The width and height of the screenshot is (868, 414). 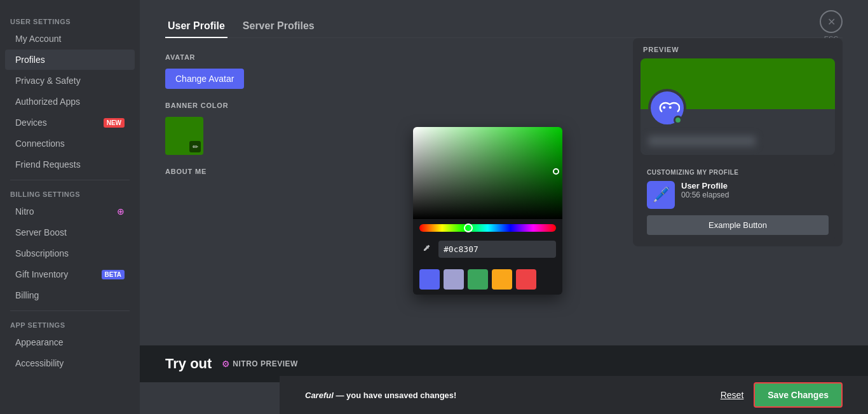 I want to click on nitro-icon: ⊕, so click(x=121, y=211).